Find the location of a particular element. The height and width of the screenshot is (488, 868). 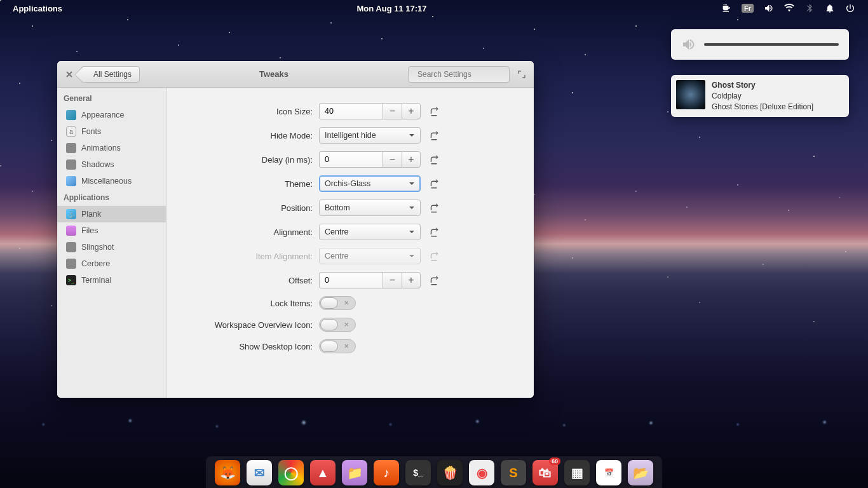

sidebar-item-files: Files is located at coordinates (112, 231).